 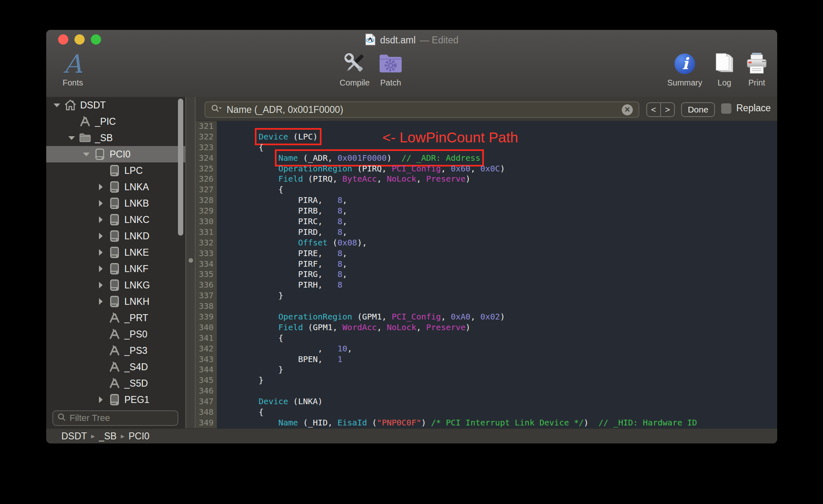 I want to click on code-line: 338, so click(x=497, y=306).